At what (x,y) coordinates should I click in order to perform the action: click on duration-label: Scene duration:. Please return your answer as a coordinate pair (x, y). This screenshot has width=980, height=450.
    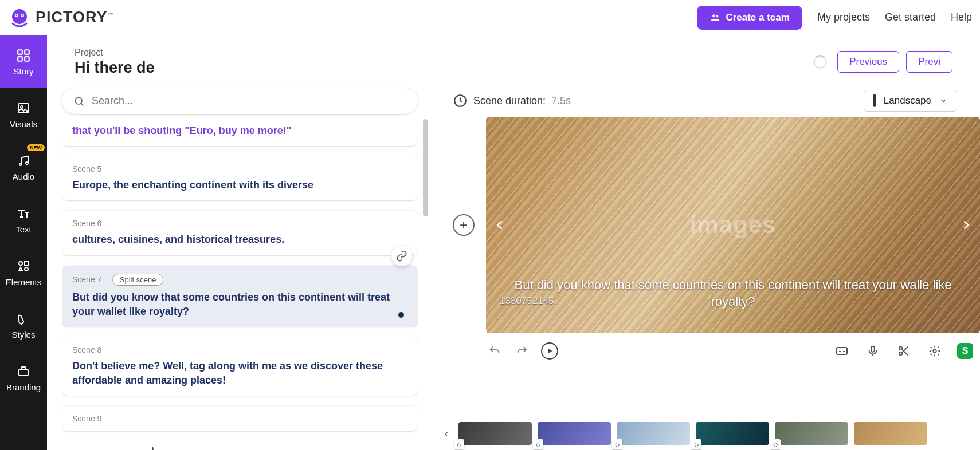
    Looking at the image, I should click on (509, 101).